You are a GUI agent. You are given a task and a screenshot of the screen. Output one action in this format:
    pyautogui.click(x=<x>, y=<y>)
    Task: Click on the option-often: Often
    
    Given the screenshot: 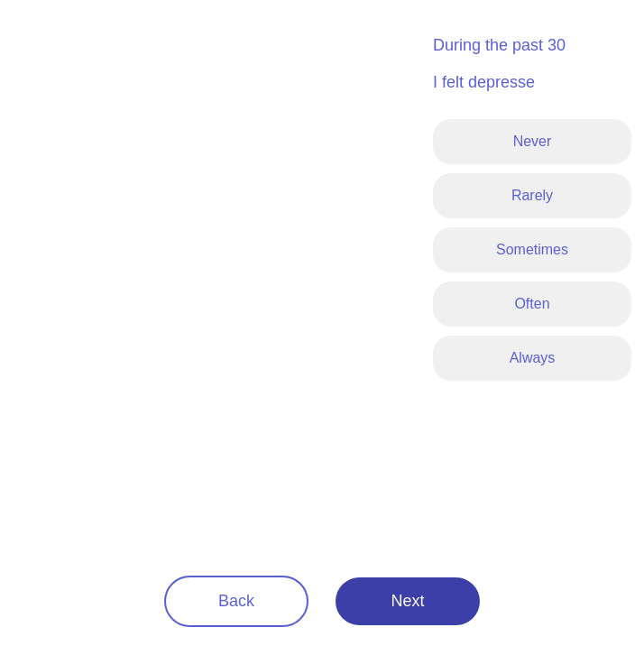 What is the action you would take?
    pyautogui.click(x=532, y=304)
    